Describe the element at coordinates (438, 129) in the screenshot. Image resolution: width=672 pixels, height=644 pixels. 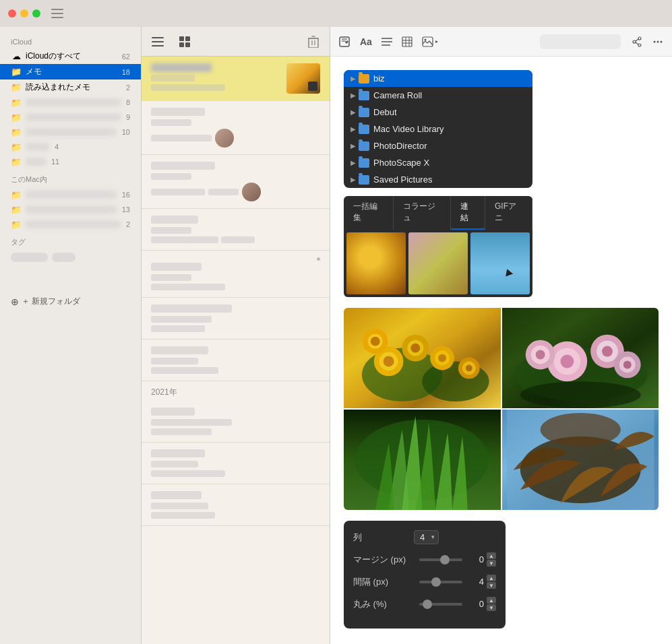
I see `folder-picker-item-mac-video: ▶ Mac Video Library` at that location.